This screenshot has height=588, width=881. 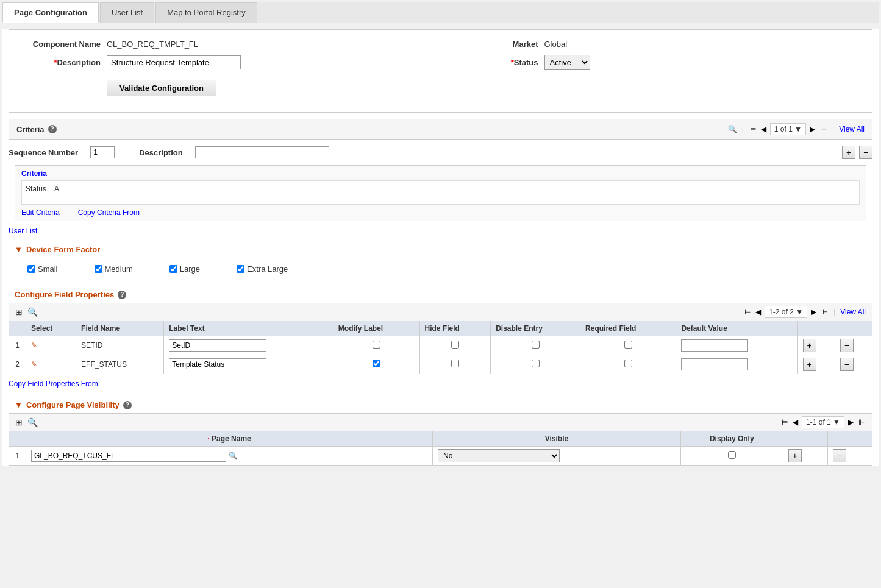 What do you see at coordinates (440, 174) in the screenshot?
I see `criteria-box-title: Criteria` at bounding box center [440, 174].